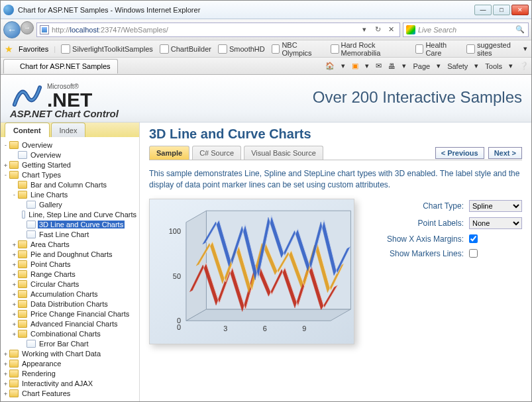 The width and height of the screenshot is (532, 402). I want to click on fav-item: ChartBuilder, so click(186, 49).